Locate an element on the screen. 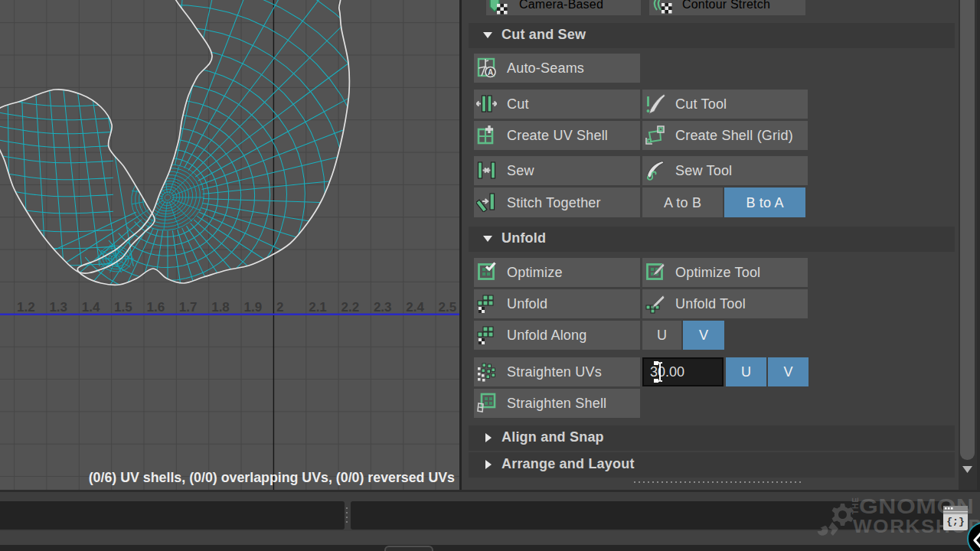 This screenshot has width=980, height=551. svg-text: 2.3 is located at coordinates (383, 308).